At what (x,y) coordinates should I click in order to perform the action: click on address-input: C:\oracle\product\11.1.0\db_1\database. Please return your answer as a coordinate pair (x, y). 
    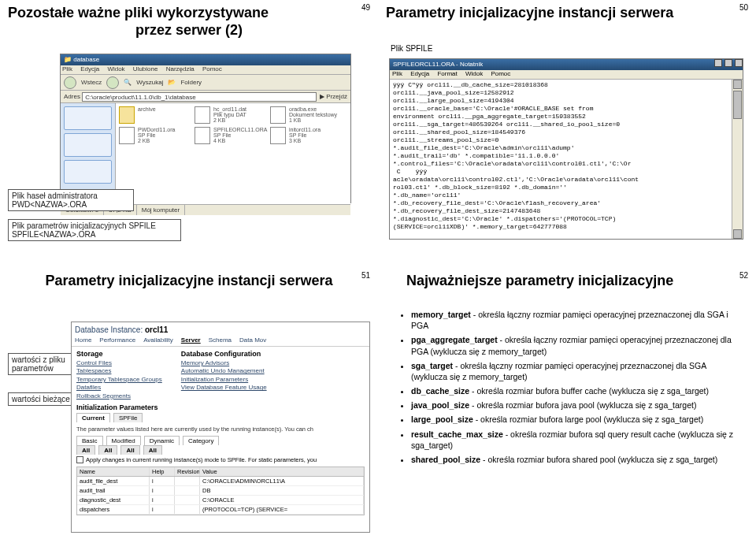
    Looking at the image, I should click on (199, 97).